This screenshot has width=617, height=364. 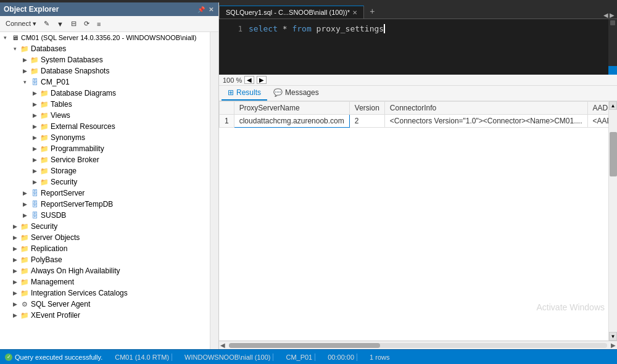 What do you see at coordinates (105, 138) in the screenshot?
I see `tree-item-synonyms: ▶ 📁 Synonyms` at bounding box center [105, 138].